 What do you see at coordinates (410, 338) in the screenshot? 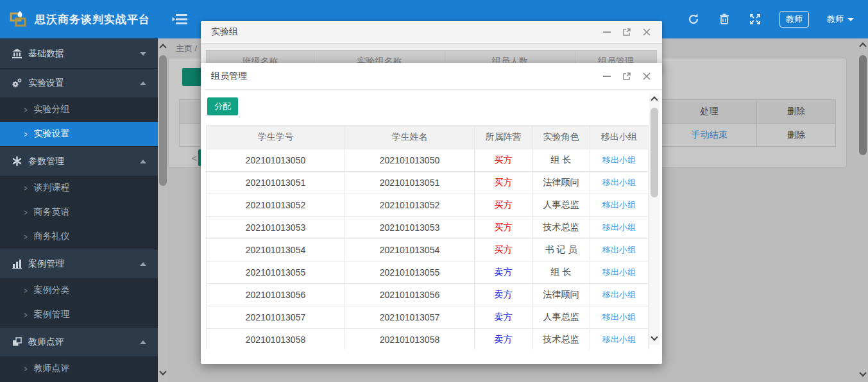
I see `student-name-cell: 202101013058` at bounding box center [410, 338].